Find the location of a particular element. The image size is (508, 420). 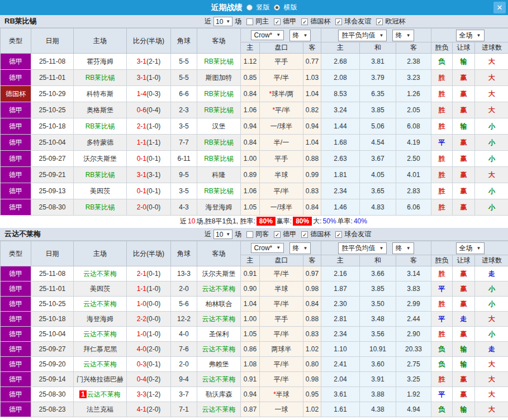

match-row: 德甲25-09-13美因茨0-1(0-1)3-5RB莱比锡1.06平/半0.83… is located at coordinates (254, 191).